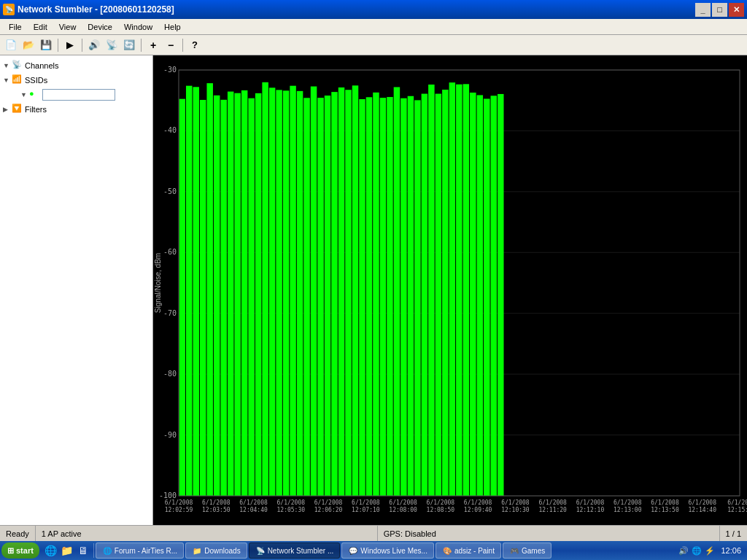  What do you see at coordinates (76, 109) in the screenshot?
I see `sidebar-item-filters: ▶ 🔽 Filters` at bounding box center [76, 109].